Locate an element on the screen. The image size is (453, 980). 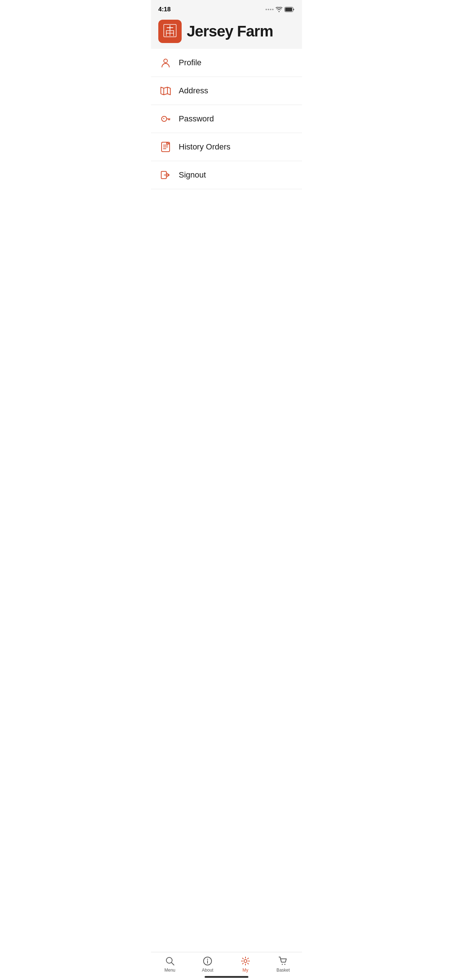
menu-item-history-orders: History Orders is located at coordinates (226, 147).